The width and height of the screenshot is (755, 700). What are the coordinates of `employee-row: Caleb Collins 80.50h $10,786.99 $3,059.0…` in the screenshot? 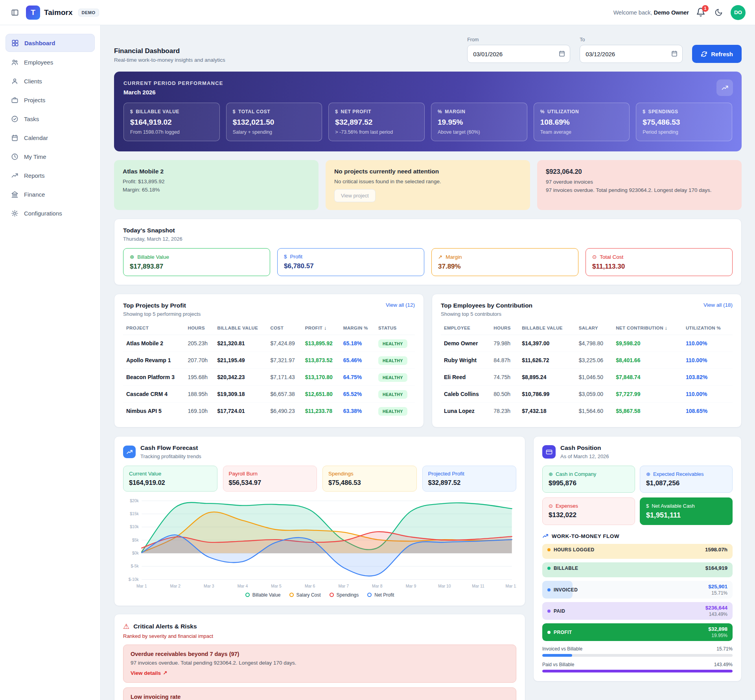 It's located at (587, 394).